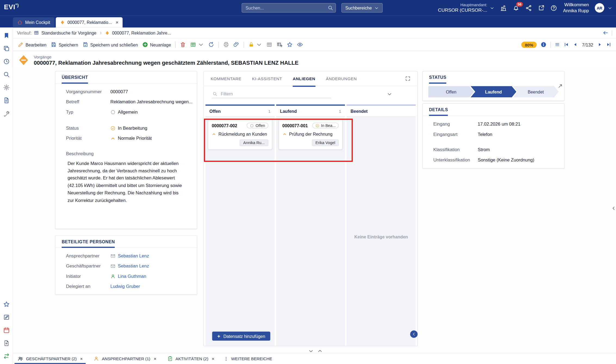 The image size is (616, 364). What do you see at coordinates (271, 94) in the screenshot?
I see `filter-field` at bounding box center [271, 94].